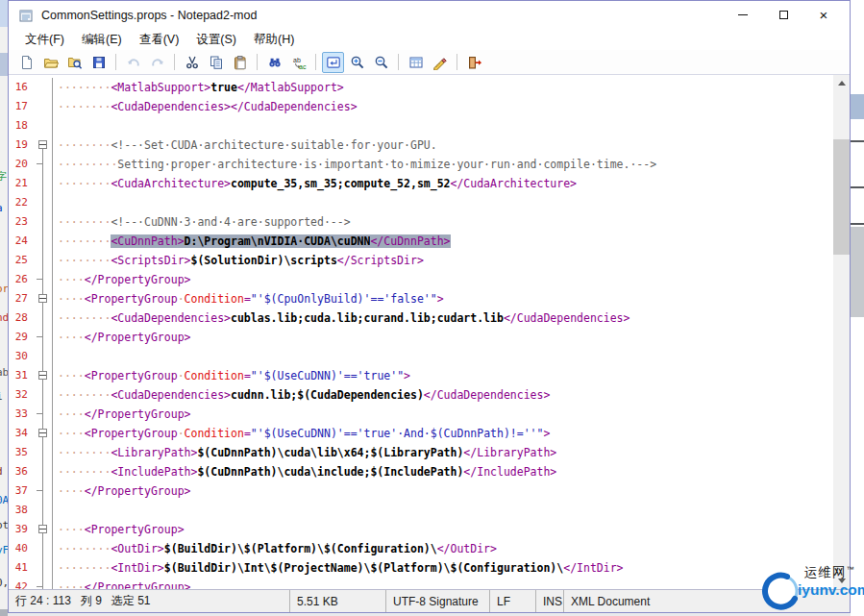 The height and width of the screenshot is (616, 864). What do you see at coordinates (421, 530) in the screenshot?
I see `code-line-39: 39····<PropertyGroup>` at bounding box center [421, 530].